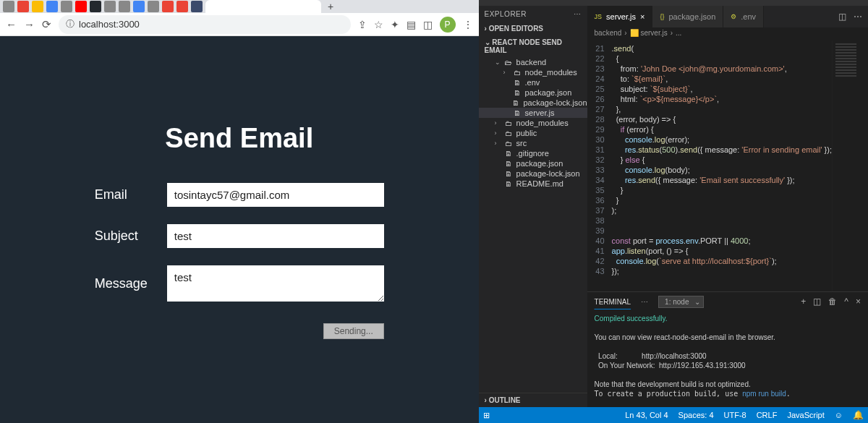 This screenshot has height=423, width=868. Describe the element at coordinates (533, 400) in the screenshot. I see `outline-section: › OUTLINE` at that location.